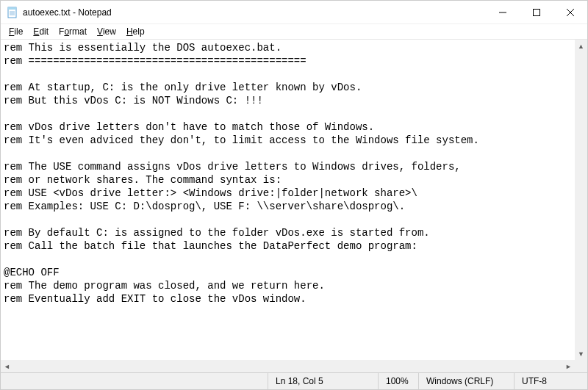  Describe the element at coordinates (570, 12) in the screenshot. I see `close-button` at that location.